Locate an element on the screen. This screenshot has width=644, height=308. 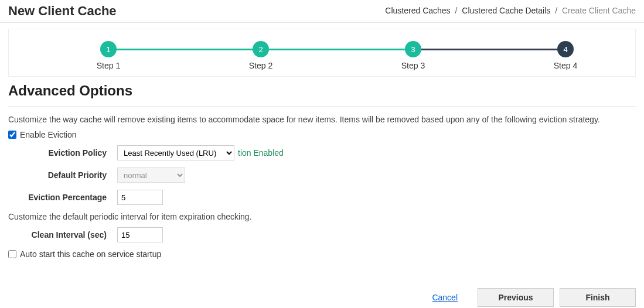
auto-start-checkbox is located at coordinates (12, 254).